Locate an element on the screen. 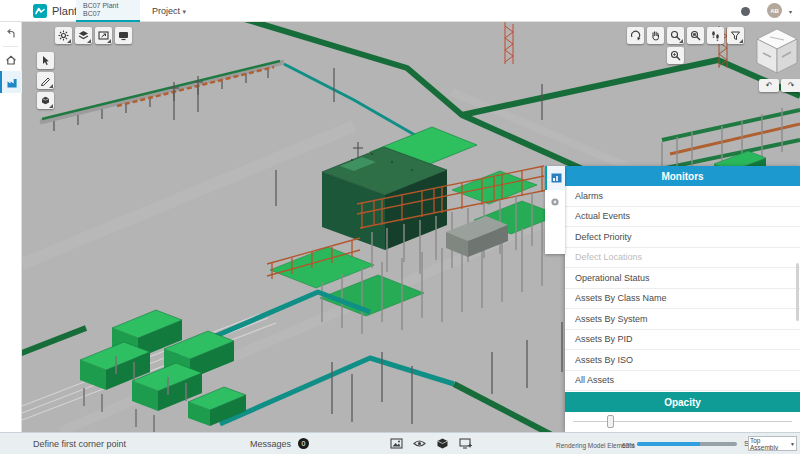 The height and width of the screenshot is (454, 800). opacity-slider-handle is located at coordinates (610, 422).